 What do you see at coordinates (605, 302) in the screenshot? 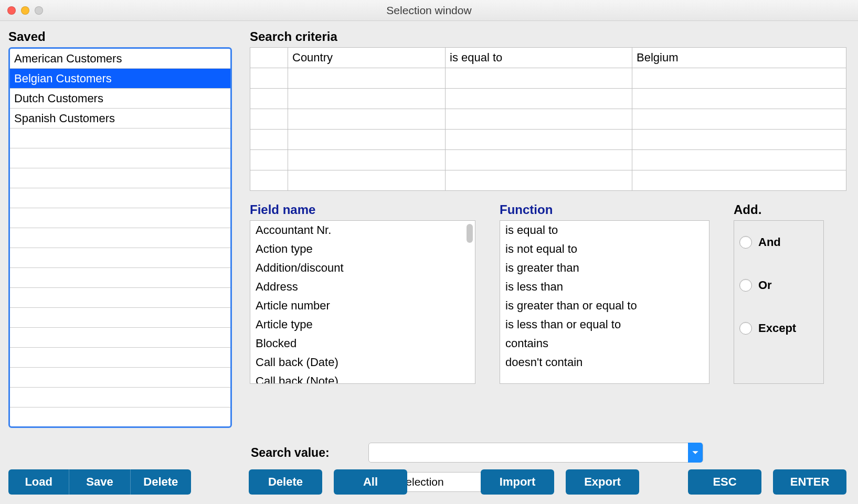
I see `function-listbox: is equal tois not equal tois greater tha…` at bounding box center [605, 302].